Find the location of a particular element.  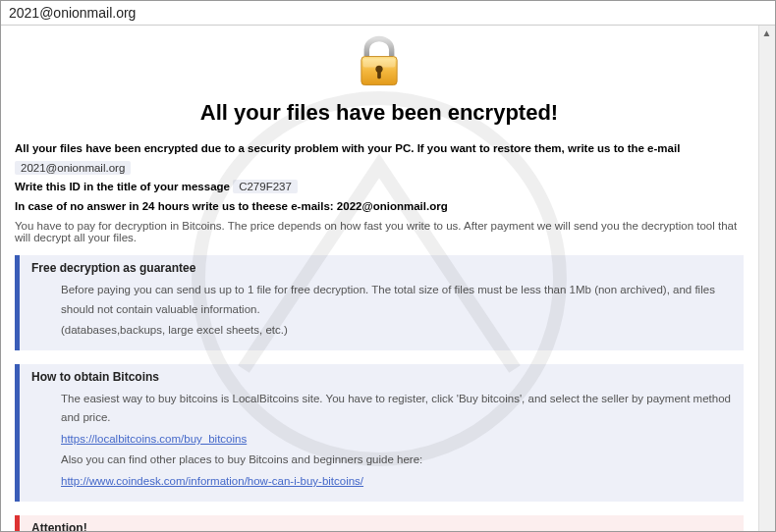

intro-line1: All your files have been encrypted due t… is located at coordinates (348, 148).